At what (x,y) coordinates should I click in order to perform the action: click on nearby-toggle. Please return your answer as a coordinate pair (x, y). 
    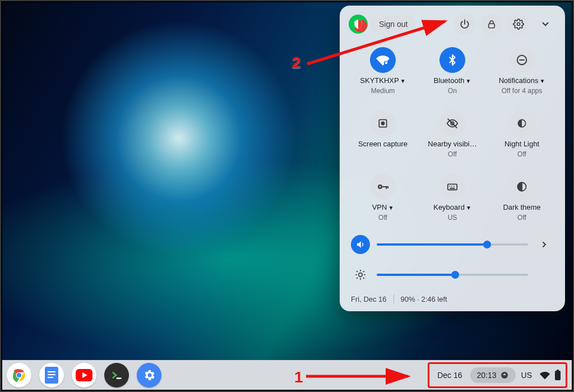
    Looking at the image, I should click on (452, 123).